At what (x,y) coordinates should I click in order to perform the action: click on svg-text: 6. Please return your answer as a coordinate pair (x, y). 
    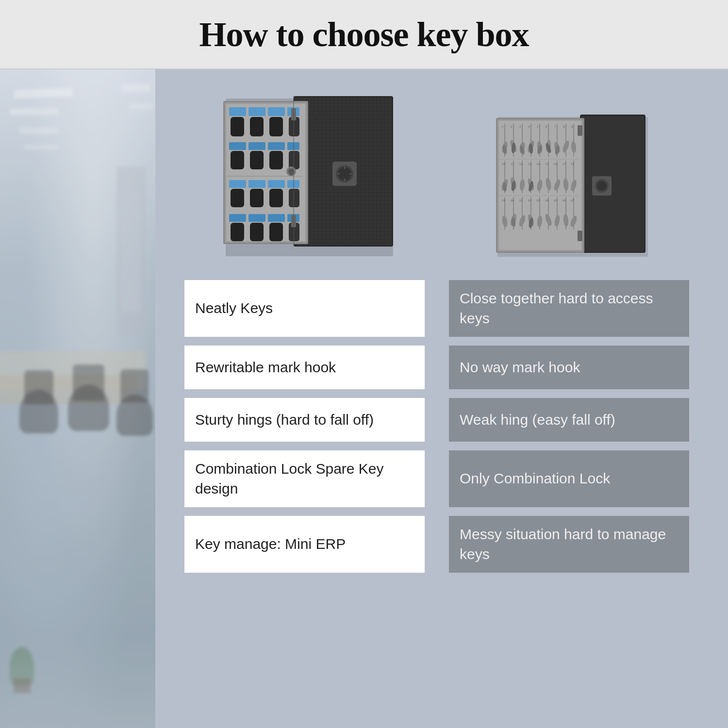
    Looking at the image, I should click on (546, 127).